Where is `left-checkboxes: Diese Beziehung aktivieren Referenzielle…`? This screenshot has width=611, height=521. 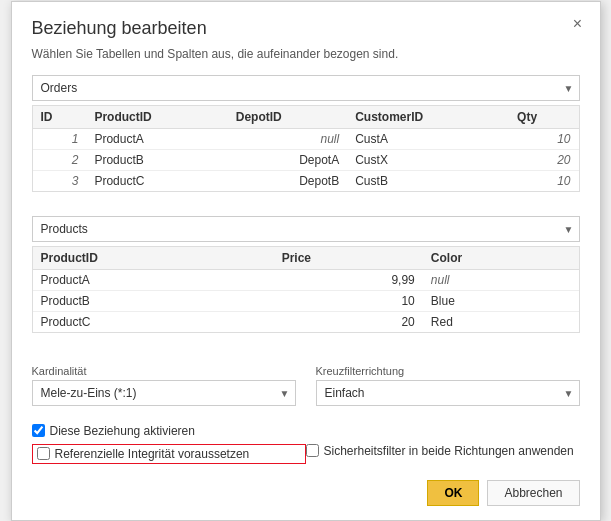
left-checkboxes: Diese Beziehung aktivieren Referenzielle… is located at coordinates (169, 440).